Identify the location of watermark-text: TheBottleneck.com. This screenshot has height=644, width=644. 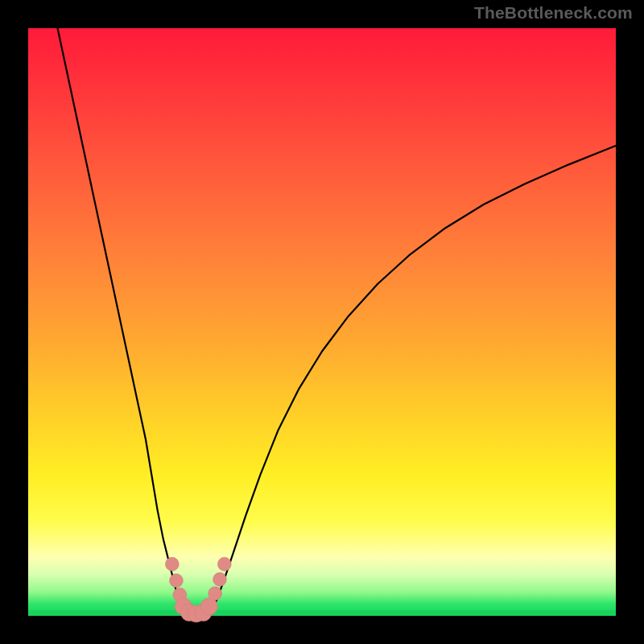
(554, 13).